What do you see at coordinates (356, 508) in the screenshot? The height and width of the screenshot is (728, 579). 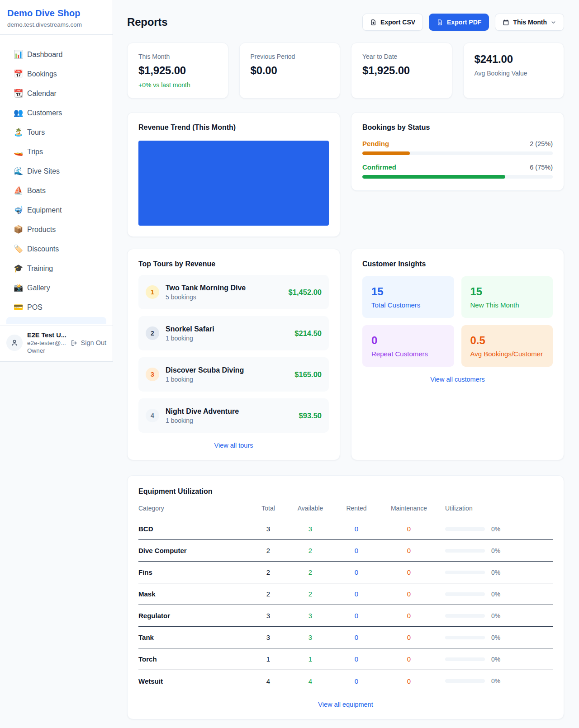 I see `column-header-rented: Rented` at bounding box center [356, 508].